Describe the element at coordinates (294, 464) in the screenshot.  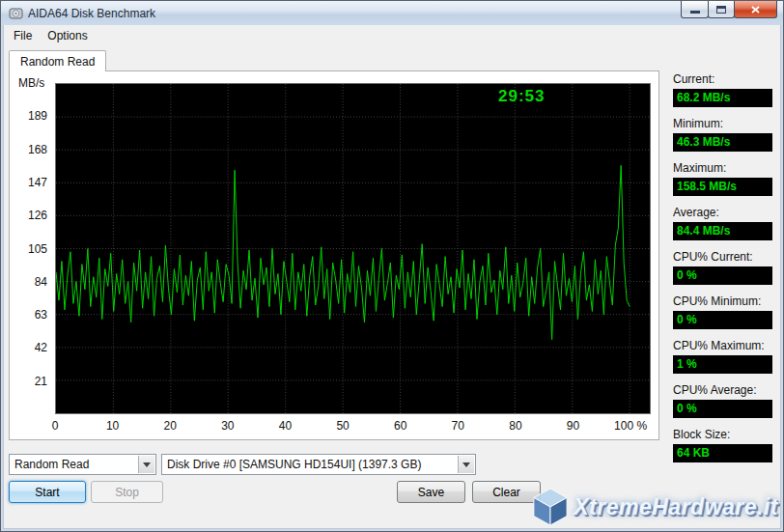
I see `drive-value: Disk Drive #0 [SAMSUNG HD154UI] (1397.3 …` at that location.